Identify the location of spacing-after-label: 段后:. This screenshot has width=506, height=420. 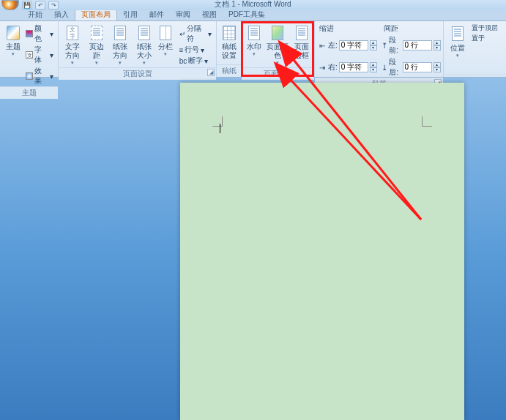
(395, 67).